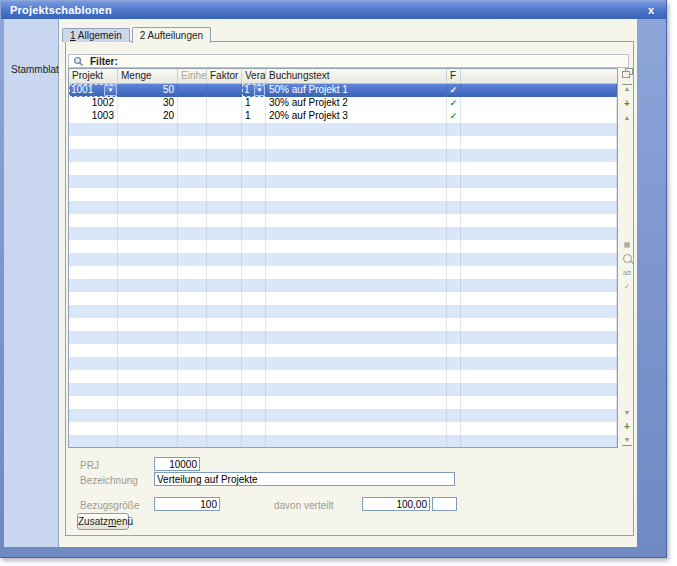  Describe the element at coordinates (177, 464) in the screenshot. I see `prj-field` at that location.